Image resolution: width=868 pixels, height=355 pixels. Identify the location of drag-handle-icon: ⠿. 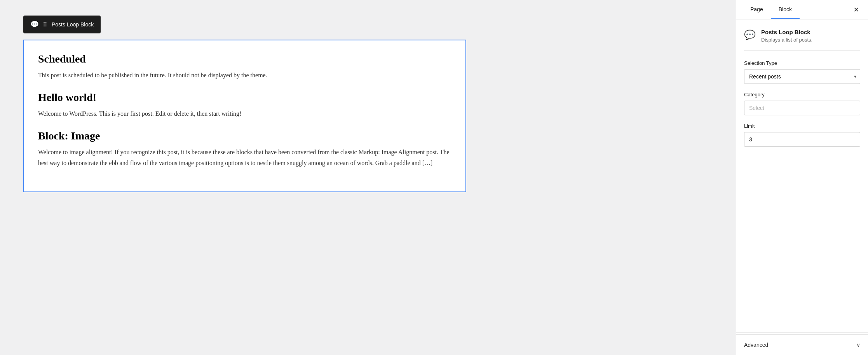
(45, 25).